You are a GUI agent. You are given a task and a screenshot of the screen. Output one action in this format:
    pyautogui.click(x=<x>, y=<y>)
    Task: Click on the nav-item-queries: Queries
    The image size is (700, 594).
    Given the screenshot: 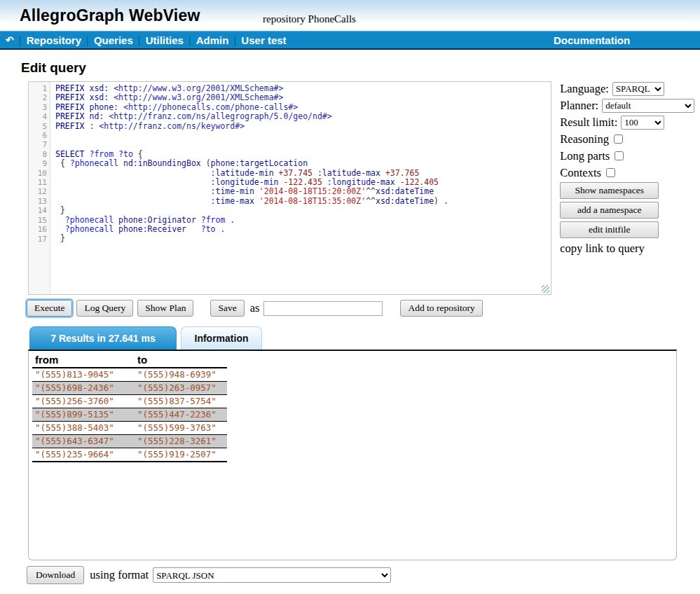 What is the action you would take?
    pyautogui.click(x=114, y=41)
    